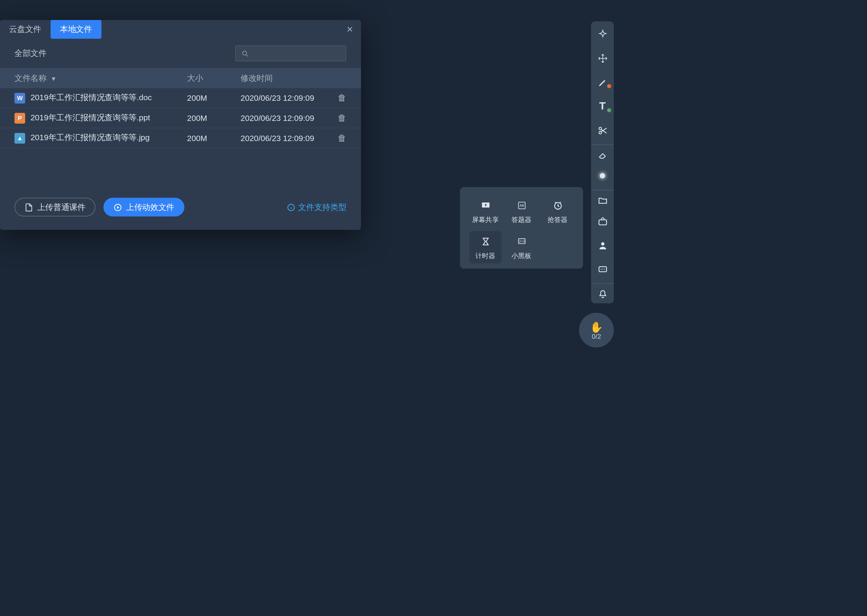 Image resolution: width=867 pixels, height=616 pixels. Describe the element at coordinates (54, 79) in the screenshot. I see `sort-icon: ▼` at that location.